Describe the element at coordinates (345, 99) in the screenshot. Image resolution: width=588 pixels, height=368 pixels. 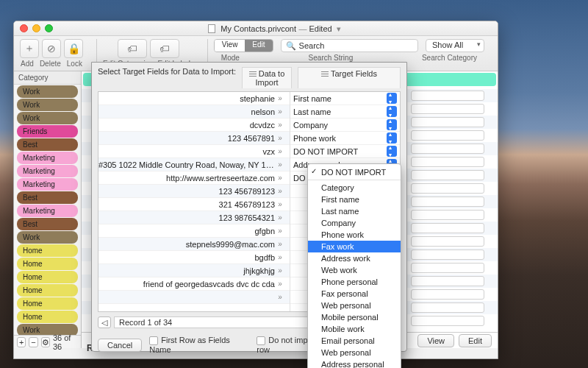
I see `target-select: First name` at that location.